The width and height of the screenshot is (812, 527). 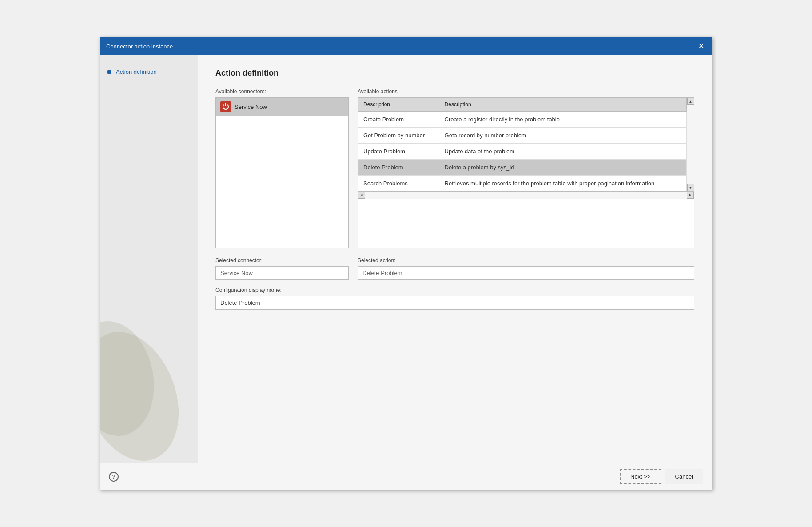 What do you see at coordinates (690, 144) in the screenshot?
I see `vertical-scrollbar: ▲ ▼` at bounding box center [690, 144].